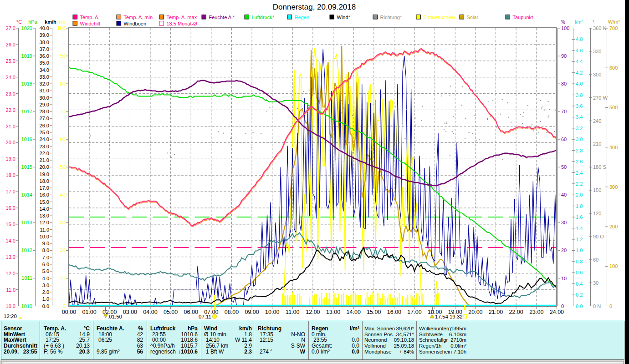 Image resolution: width=629 pixels, height=364 pixels. I want to click on svg-text: Sichtweite, so click(431, 334).